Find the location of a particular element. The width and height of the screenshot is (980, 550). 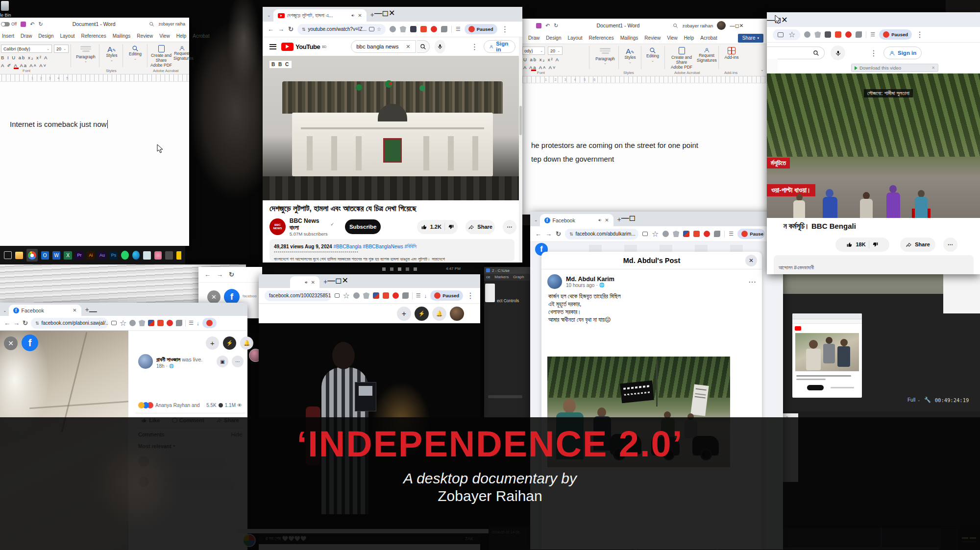

browser-tab: ✕ is located at coordinates (305, 282).